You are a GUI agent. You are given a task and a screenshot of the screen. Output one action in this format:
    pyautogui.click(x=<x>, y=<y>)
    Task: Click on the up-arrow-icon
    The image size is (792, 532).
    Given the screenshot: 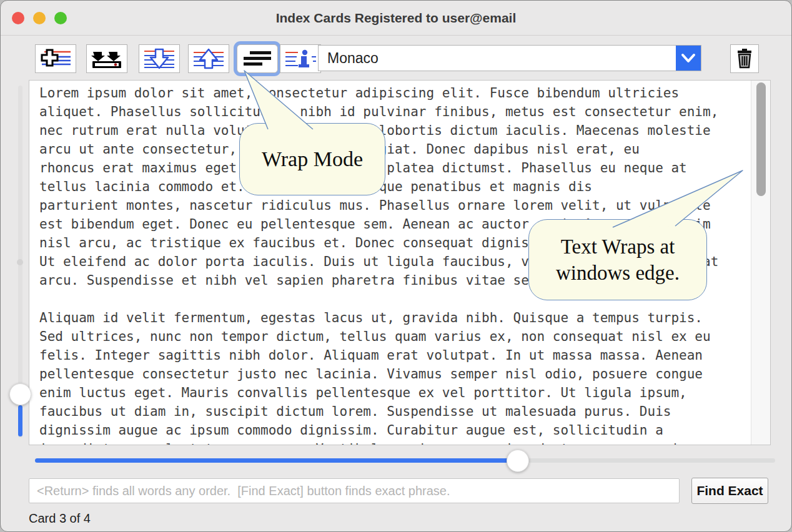 What is the action you would take?
    pyautogui.click(x=209, y=59)
    